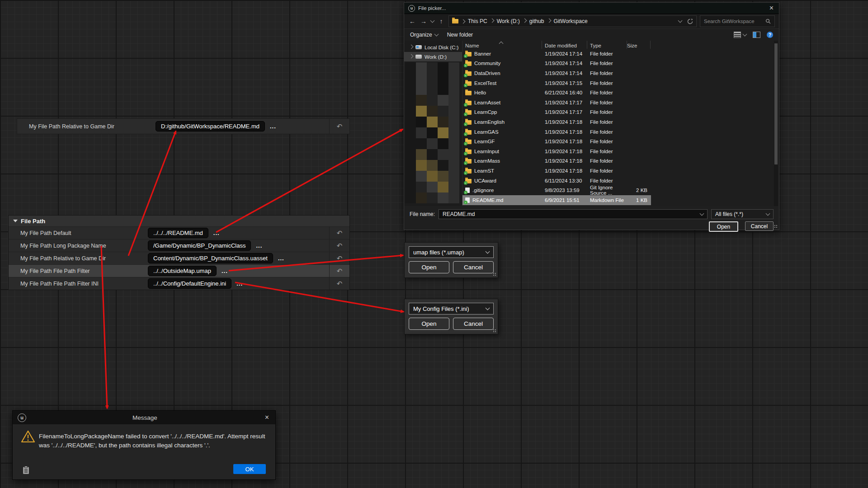 The image size is (868, 488). I want to click on breadcrumb-item: GitWorkspace, so click(571, 21).